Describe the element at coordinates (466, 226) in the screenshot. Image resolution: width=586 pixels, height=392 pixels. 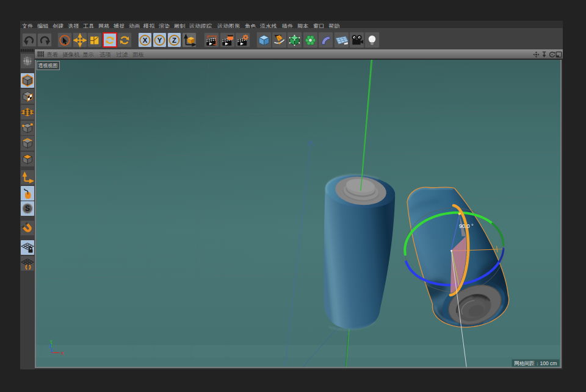
I see `svg-text: 90.0 °` at that location.